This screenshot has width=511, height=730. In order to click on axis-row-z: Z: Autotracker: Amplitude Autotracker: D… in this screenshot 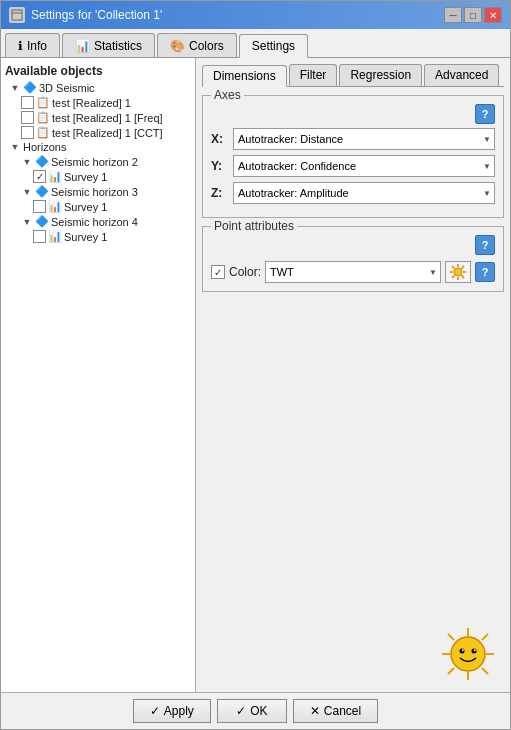, I will do `click(353, 193)`.